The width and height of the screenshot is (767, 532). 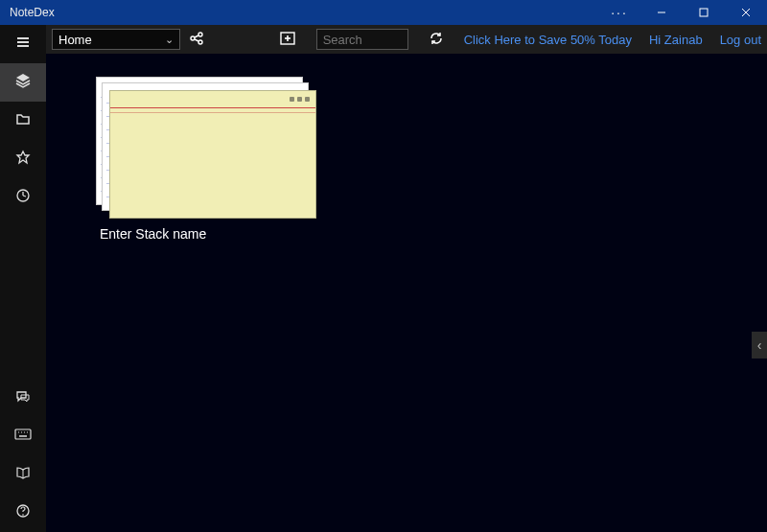 I want to click on maximize-button, so click(x=704, y=12).